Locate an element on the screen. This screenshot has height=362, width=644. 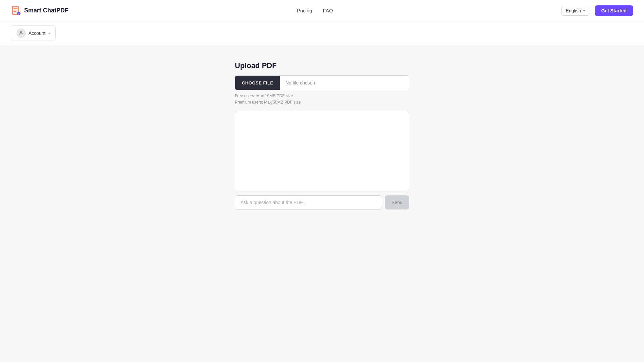
file-chosen-text: No file chosen is located at coordinates (344, 83).